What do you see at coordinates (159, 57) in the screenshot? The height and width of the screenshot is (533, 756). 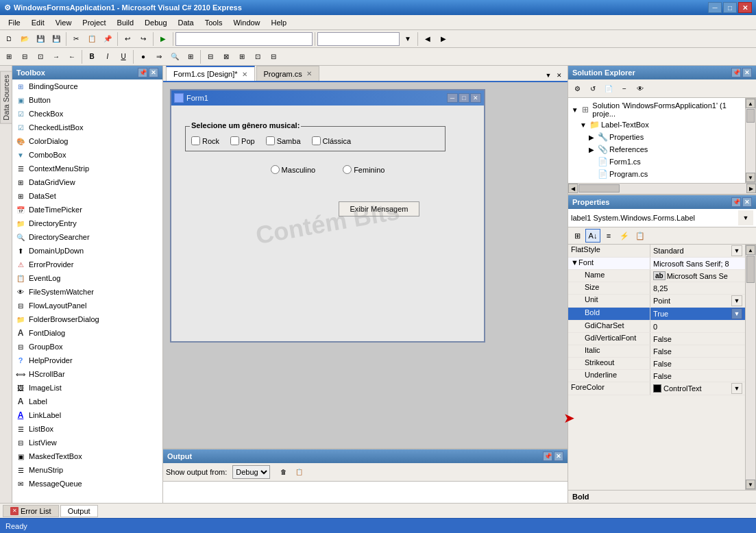 I see `tb-step: ⇒` at bounding box center [159, 57].